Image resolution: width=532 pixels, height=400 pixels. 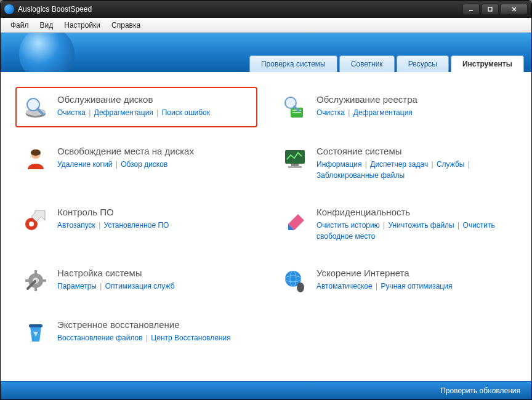 I want to click on tool-links: Очистить историю | Уничтожить файлы | Оч…, so click(x=413, y=231).